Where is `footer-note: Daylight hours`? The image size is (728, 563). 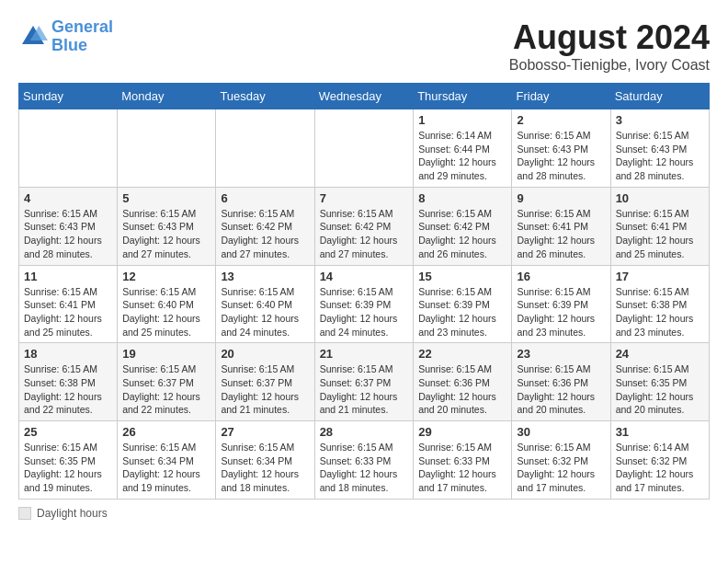
footer-note: Daylight hours is located at coordinates (364, 513).